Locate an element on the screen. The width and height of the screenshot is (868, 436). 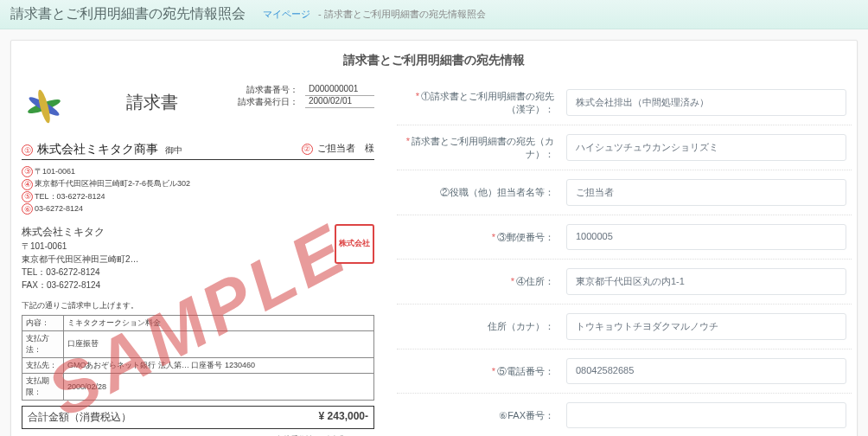
breadcrumb-sep: - is located at coordinates (322, 14).